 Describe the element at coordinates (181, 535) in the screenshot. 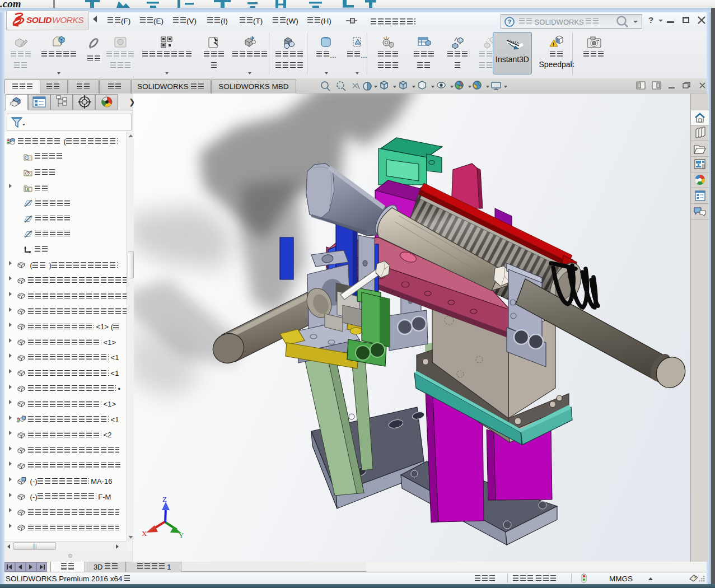

I see `svg-text: Y` at that location.